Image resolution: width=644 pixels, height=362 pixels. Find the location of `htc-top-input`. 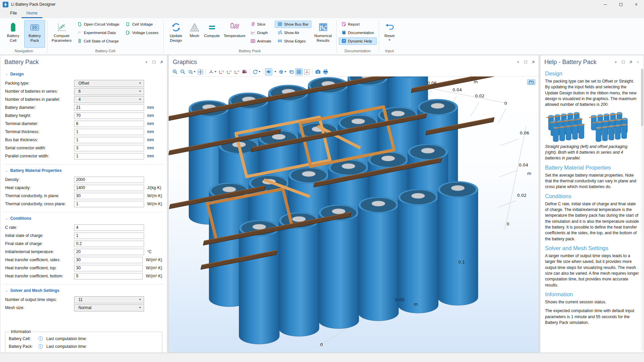

htc-top-input is located at coordinates (108, 268).